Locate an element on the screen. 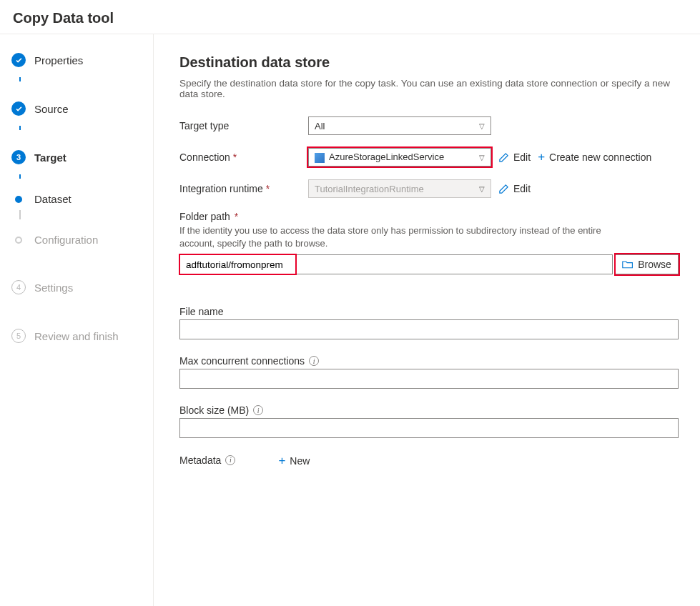  step-label: Source is located at coordinates (51, 109).